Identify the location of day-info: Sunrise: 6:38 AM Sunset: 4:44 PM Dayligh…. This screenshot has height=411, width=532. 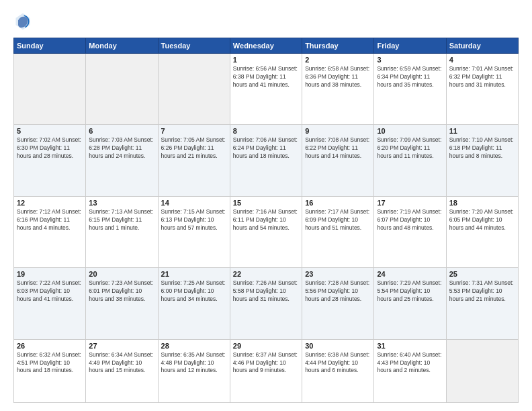
(338, 363).